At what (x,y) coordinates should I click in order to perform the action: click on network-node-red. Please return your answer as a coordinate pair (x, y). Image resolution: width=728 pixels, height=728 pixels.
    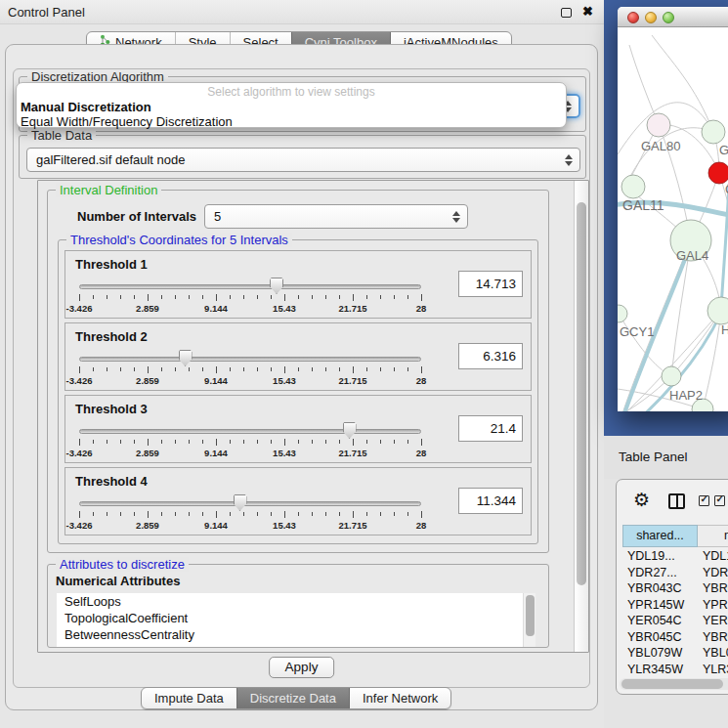
    Looking at the image, I should click on (718, 173).